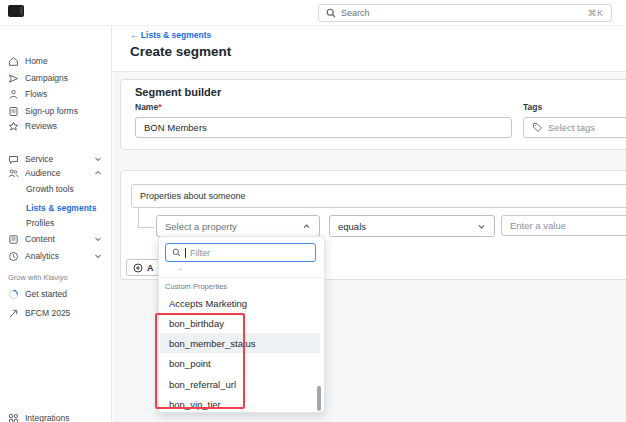 The width and height of the screenshot is (626, 422). Describe the element at coordinates (14, 294) in the screenshot. I see `progress-circle-icon` at that location.